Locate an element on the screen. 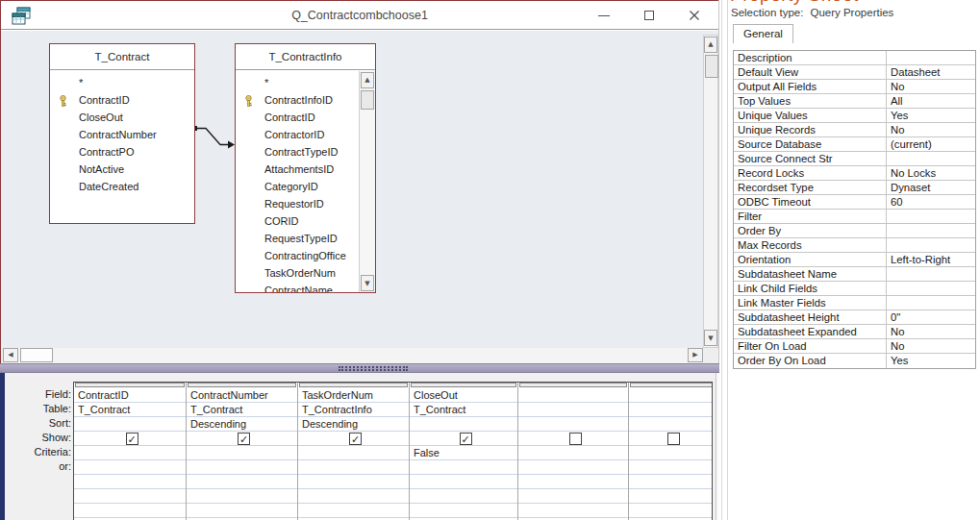 This screenshot has width=980, height=520. table-field: ContractName is located at coordinates (296, 286).